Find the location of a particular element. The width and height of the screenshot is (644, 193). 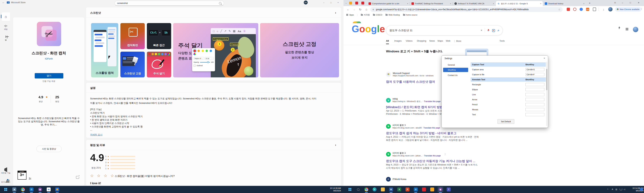

tab-images: Images is located at coordinates (398, 41).